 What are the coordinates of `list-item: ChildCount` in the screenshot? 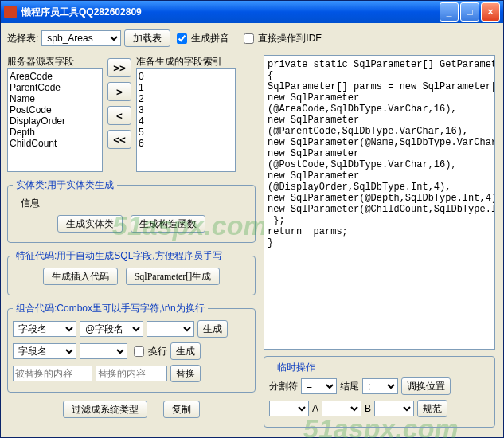 It's located at (55, 143).